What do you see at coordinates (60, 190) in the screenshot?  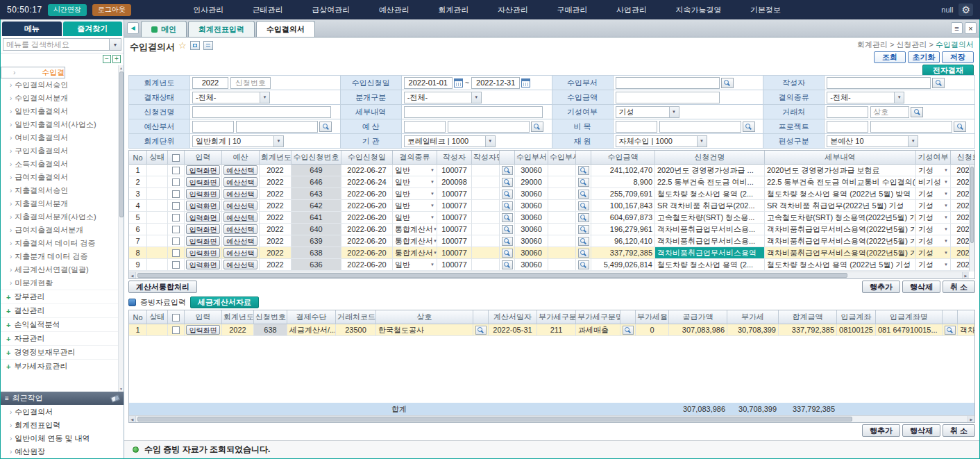 I see `tree-item: ›지출결의서승인` at bounding box center [60, 190].